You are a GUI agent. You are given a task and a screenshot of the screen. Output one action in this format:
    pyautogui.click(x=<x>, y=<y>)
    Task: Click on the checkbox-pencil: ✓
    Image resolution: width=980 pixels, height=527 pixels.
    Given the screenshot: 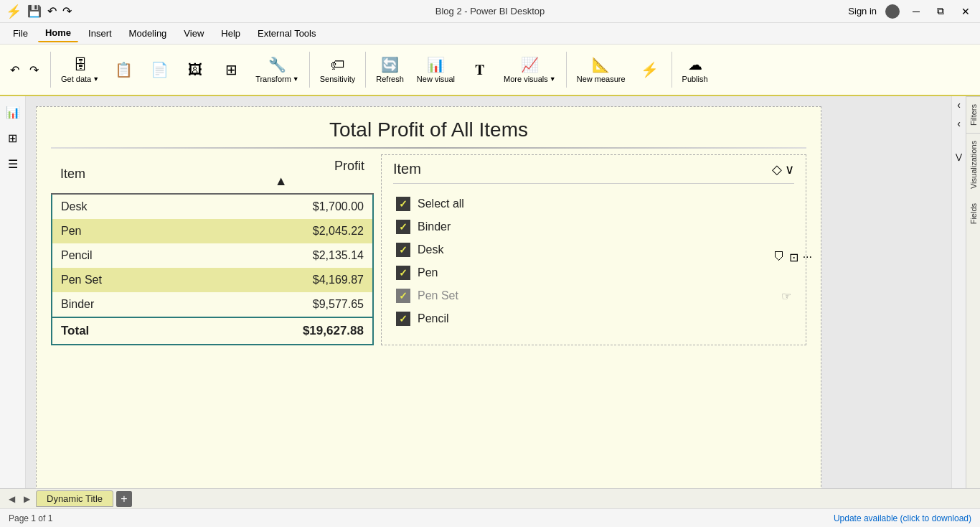 What is the action you would take?
    pyautogui.click(x=403, y=319)
    